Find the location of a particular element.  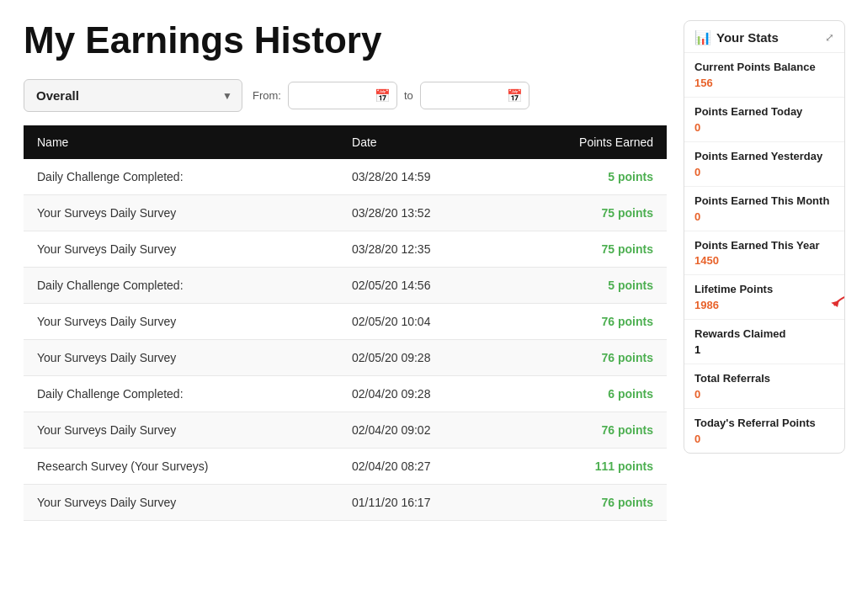

table-row: Research Survey (Your Surveys) 02/04/20 … is located at coordinates (345, 466).